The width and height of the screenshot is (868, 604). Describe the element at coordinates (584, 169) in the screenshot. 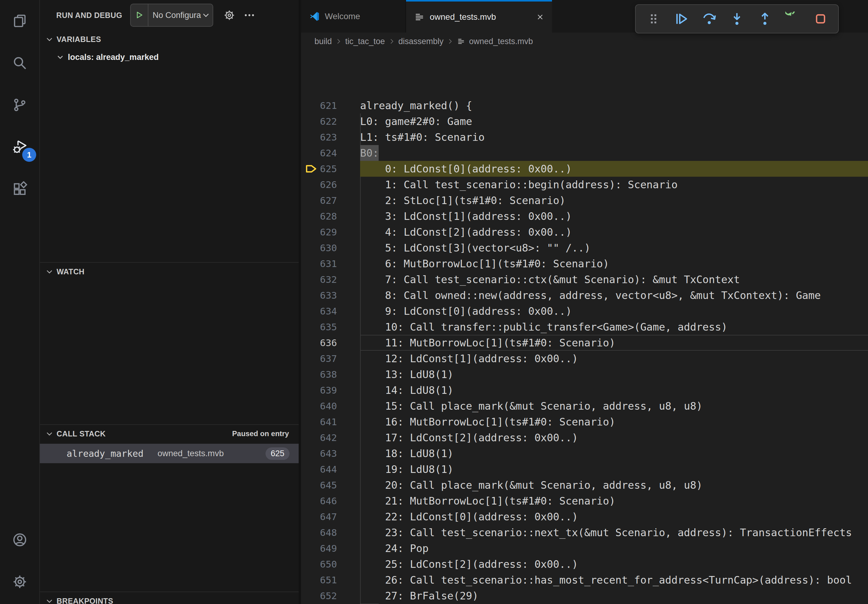

I see `code-line: 625 0: LdConst[0](address: 0x00..)` at that location.